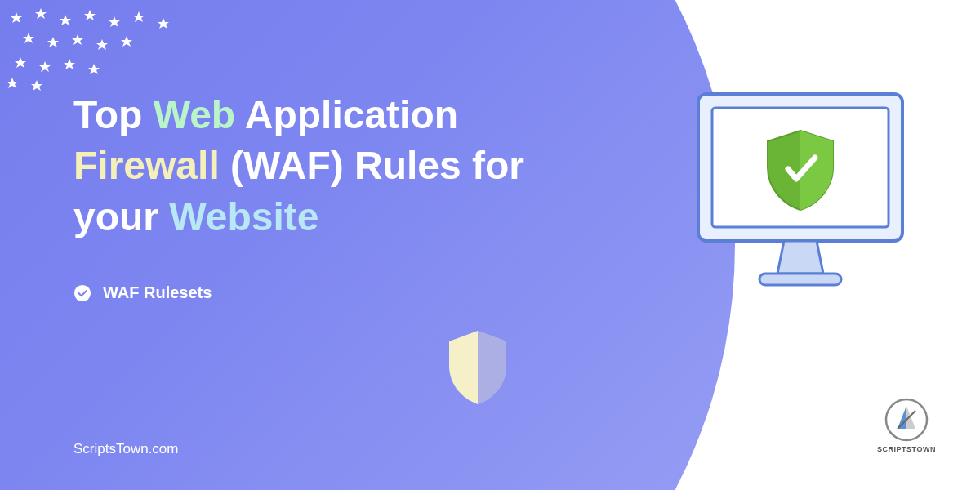  I want to click on title-accent-firewall: Firewall, so click(147, 165).